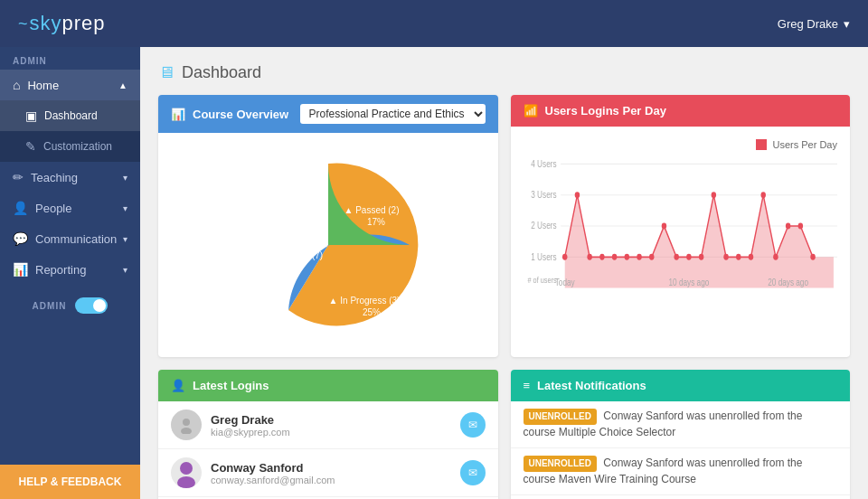 The image size is (868, 499). I want to click on latest-notifications-card: ≡ Latest Notifications UNENROLLED Conway…, so click(681, 434).